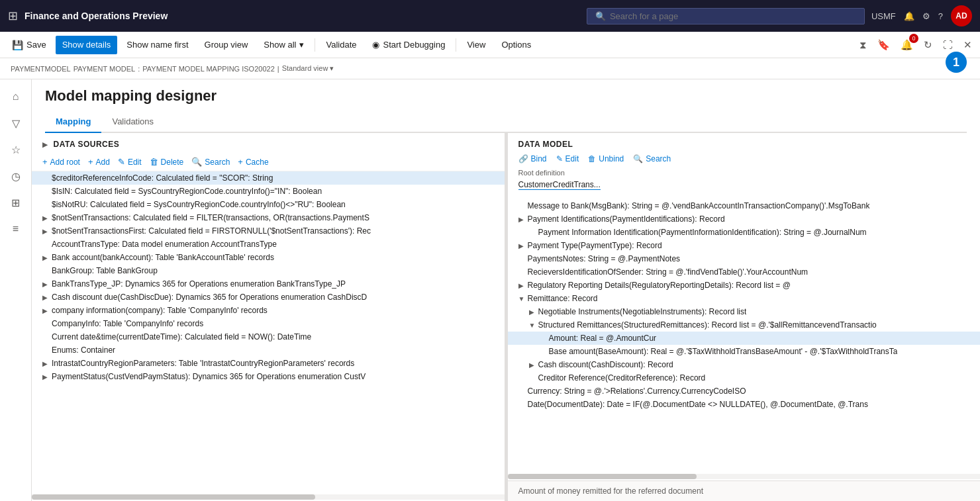  What do you see at coordinates (268, 205) in the screenshot?
I see `tree-item: $isNotRU: Calculated field = SysCountryR…` at bounding box center [268, 205].